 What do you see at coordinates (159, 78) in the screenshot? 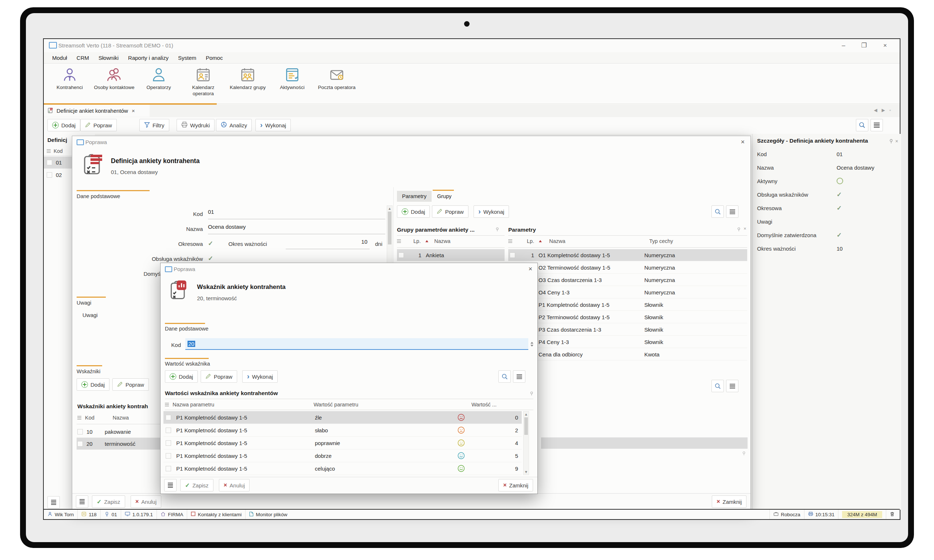
I see `toolbar-operatorzy: Operatorzy` at bounding box center [159, 78].